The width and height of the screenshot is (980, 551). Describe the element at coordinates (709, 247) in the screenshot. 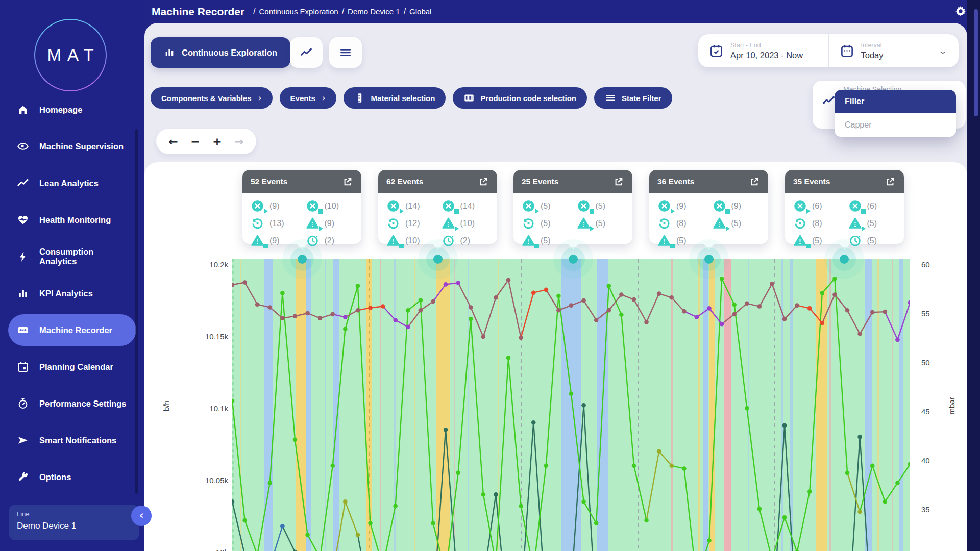

I see `event-card-tail` at that location.